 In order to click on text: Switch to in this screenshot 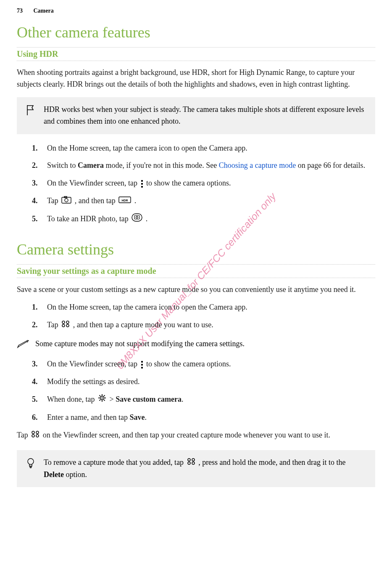, I will do `click(62, 165)`.